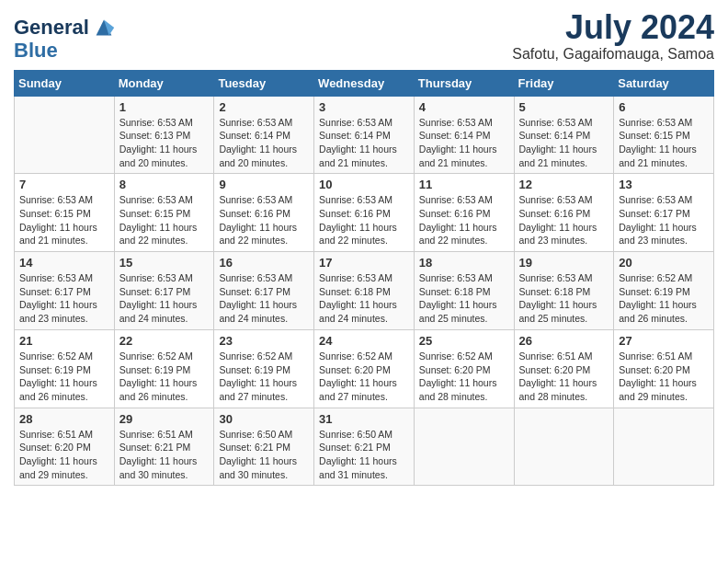  I want to click on calendar-cell: 8Sunrise: 6:53 AM Sunset: 6:15 PM Daylig…, so click(164, 213).